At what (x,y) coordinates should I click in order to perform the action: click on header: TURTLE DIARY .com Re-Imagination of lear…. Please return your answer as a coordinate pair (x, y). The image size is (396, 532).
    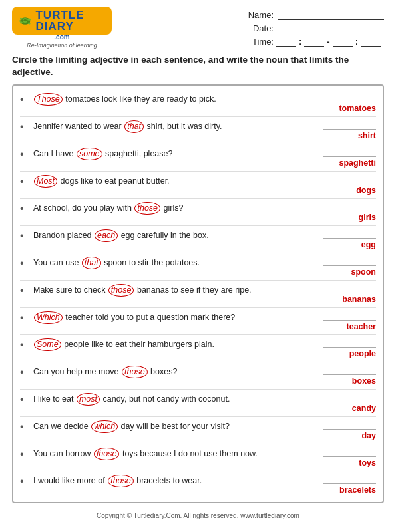
    Looking at the image, I should click on (198, 28).